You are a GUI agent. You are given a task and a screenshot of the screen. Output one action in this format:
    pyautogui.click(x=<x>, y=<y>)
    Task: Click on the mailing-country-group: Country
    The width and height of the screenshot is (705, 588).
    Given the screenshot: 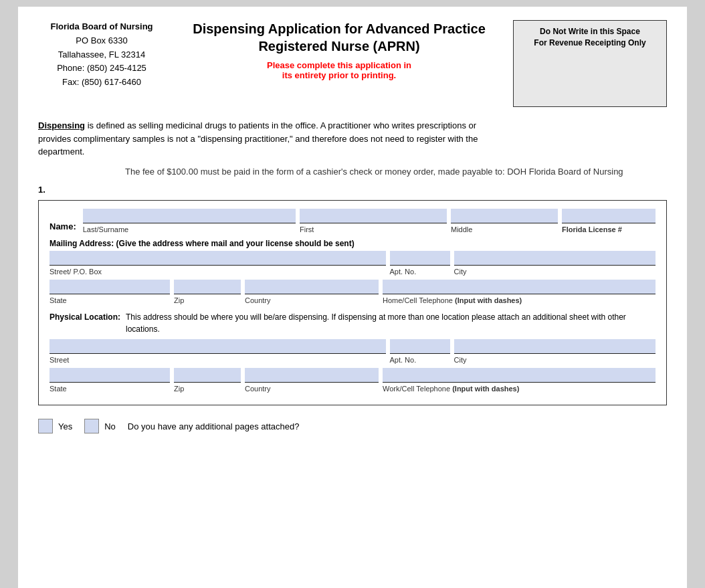 What is the action you would take?
    pyautogui.click(x=312, y=292)
    